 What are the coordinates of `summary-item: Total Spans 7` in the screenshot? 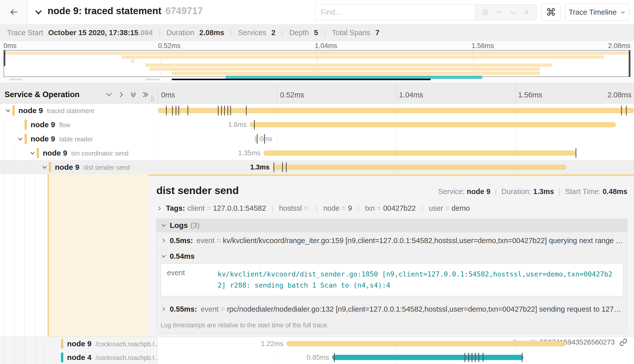 It's located at (356, 33).